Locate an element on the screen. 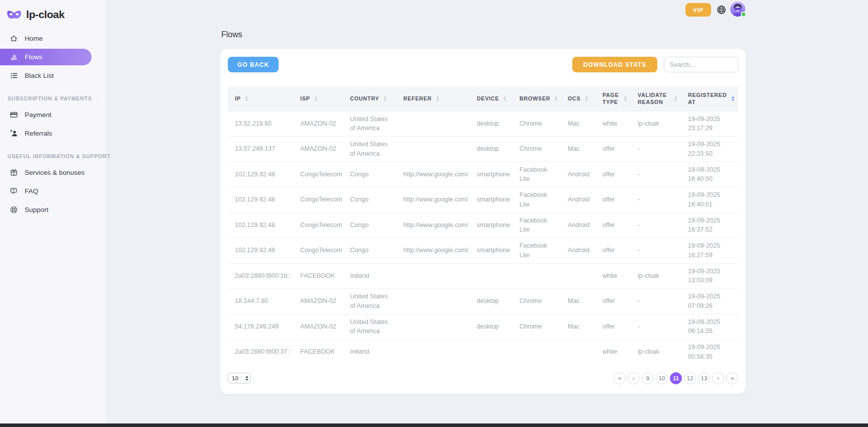 The image size is (868, 427). cell-browser is located at coordinates (537, 352).